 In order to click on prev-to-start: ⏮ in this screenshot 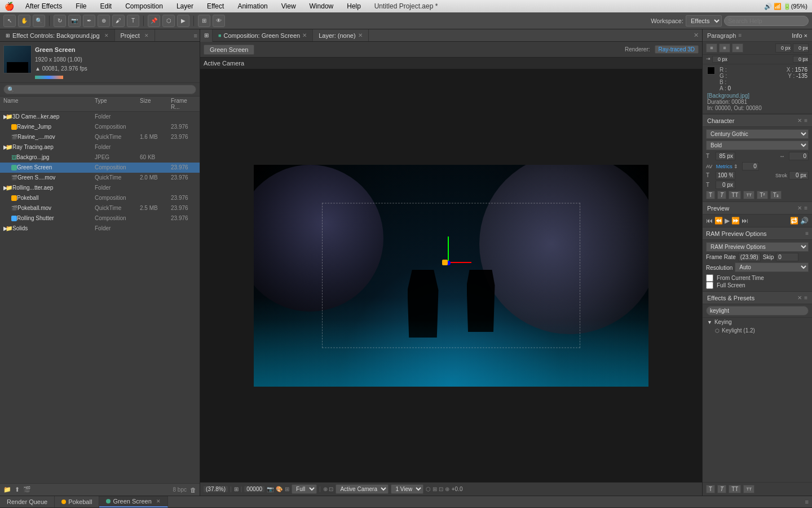, I will do `click(709, 221)`.